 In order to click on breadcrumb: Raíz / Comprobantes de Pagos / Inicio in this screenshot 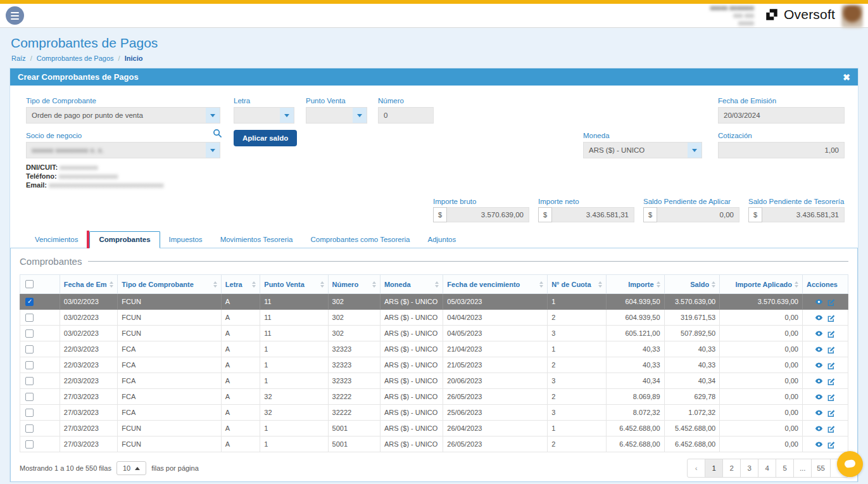, I will do `click(435, 58)`.